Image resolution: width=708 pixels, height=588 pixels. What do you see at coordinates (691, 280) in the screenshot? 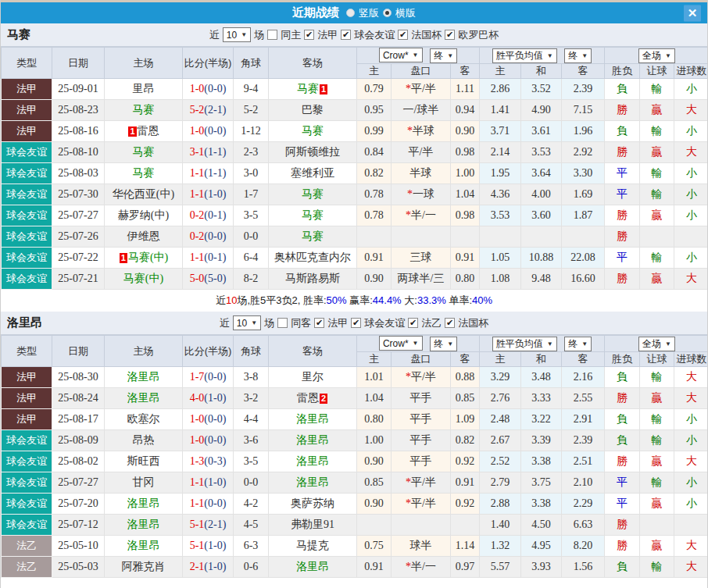
I see `goals-result-cell: 大` at bounding box center [691, 280].